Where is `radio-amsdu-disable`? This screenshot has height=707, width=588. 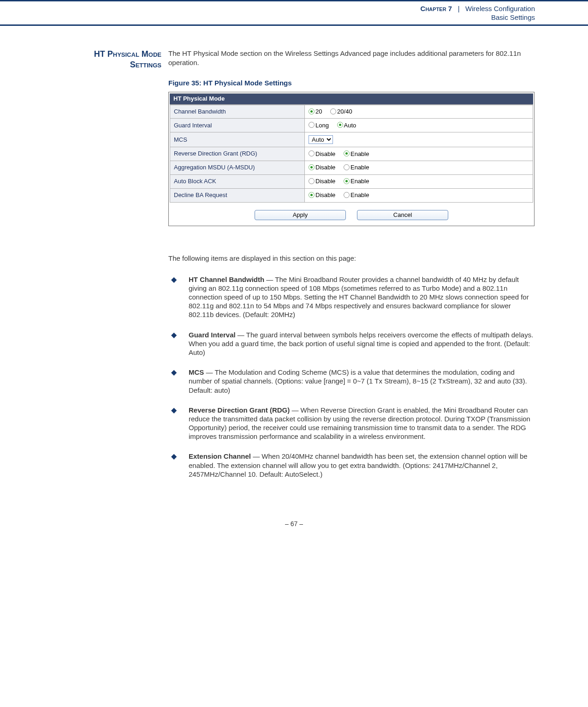 radio-amsdu-disable is located at coordinates (312, 167).